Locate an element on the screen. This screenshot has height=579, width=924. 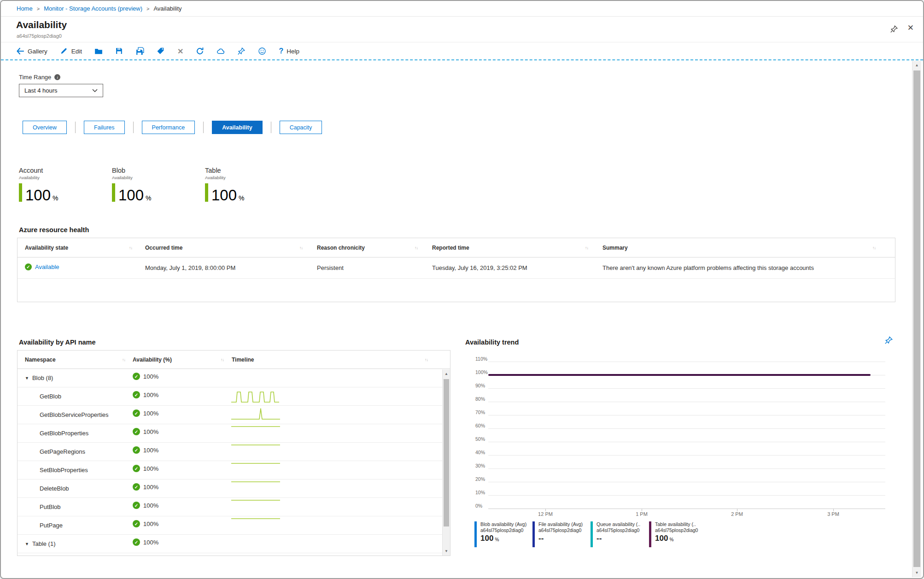
available-link: Available is located at coordinates (47, 267).